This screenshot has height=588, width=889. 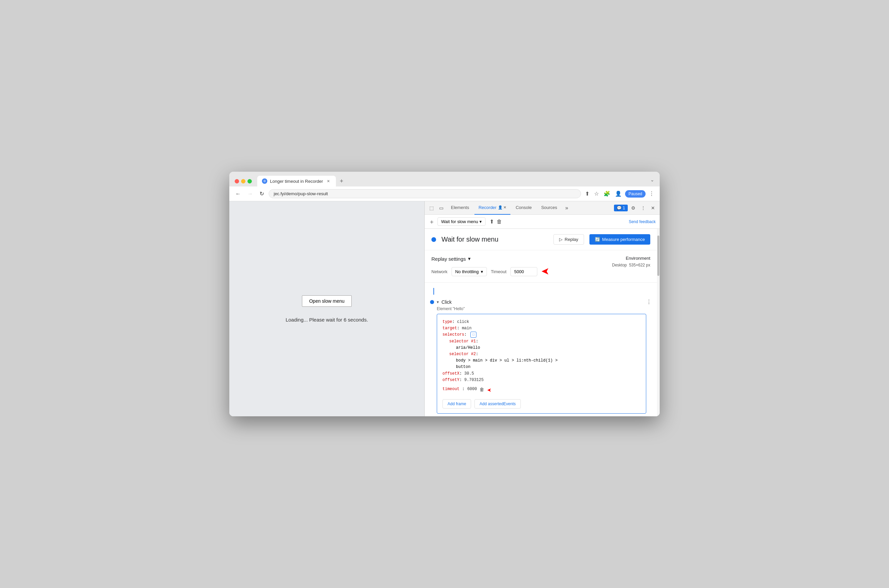 I want to click on measure-btn-label: Measure performance, so click(x=624, y=239).